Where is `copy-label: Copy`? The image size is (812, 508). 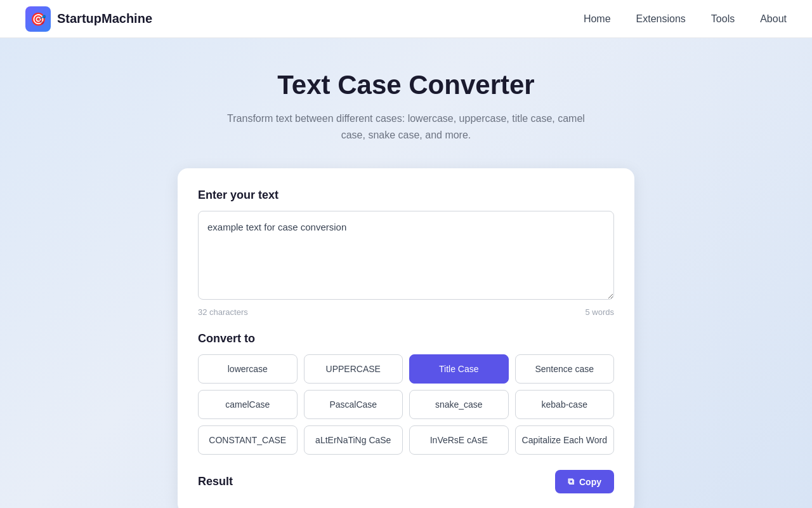
copy-label: Copy is located at coordinates (590, 482).